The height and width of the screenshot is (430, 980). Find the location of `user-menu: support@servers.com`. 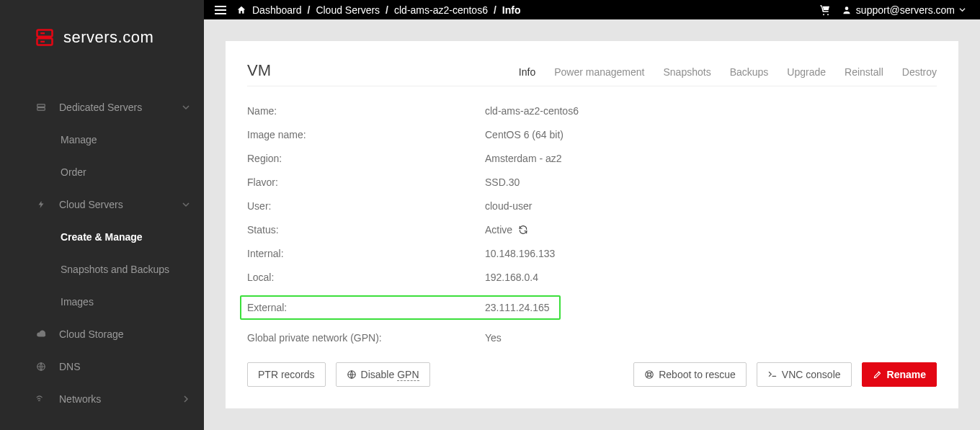

user-menu: support@servers.com is located at coordinates (904, 10).